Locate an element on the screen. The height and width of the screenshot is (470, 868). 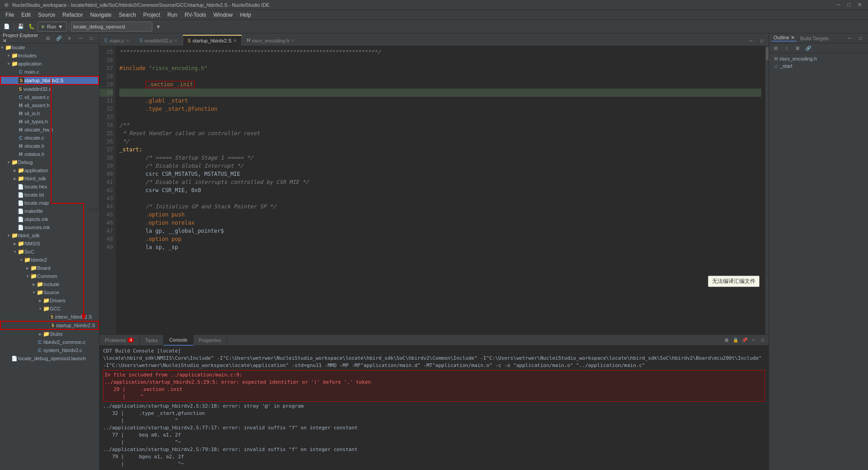
outline-item-start: ◇ _start is located at coordinates (818, 66).